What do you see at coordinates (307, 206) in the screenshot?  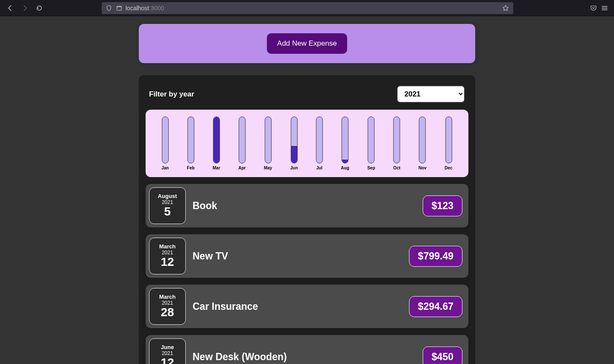 I see `expense-item: August20215Book$123` at bounding box center [307, 206].